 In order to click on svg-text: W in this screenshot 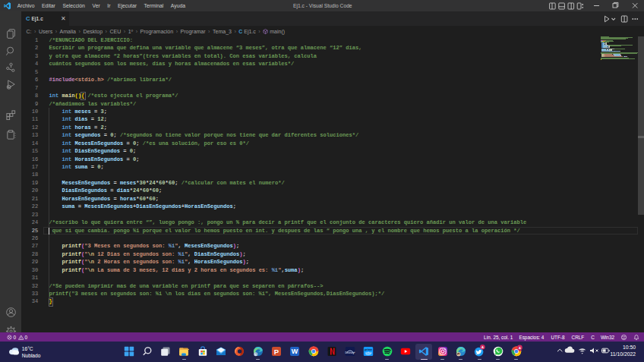, I will do `click(295, 352)`.